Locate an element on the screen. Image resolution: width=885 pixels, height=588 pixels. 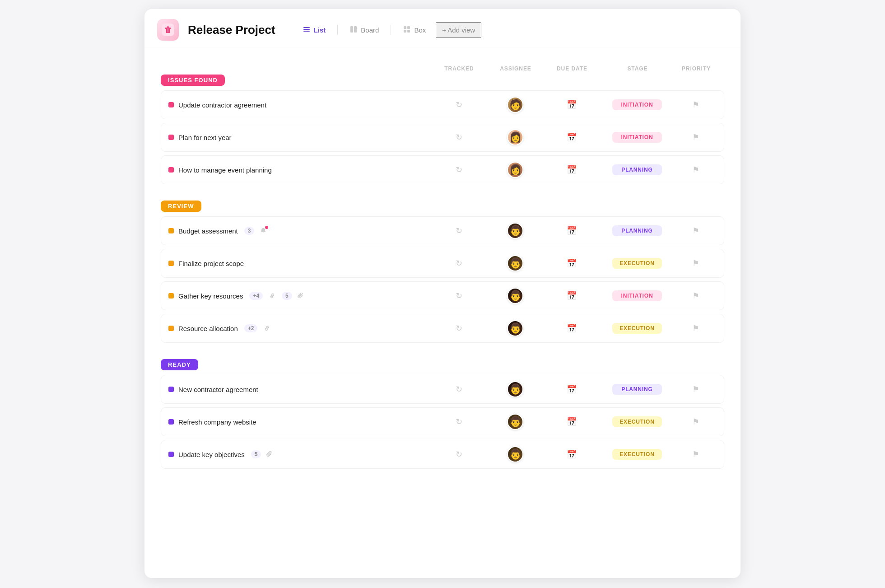
task-name-cell: Gather key resources +4 5 is located at coordinates (299, 296).